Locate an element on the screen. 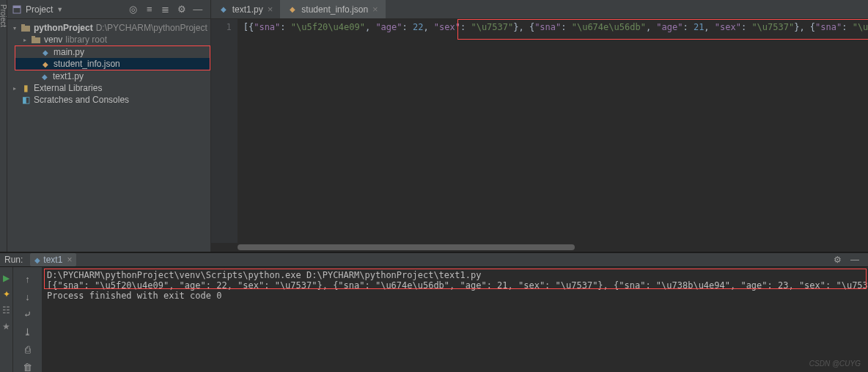  run-header: Run: ◆ text1 × ⚙ — is located at coordinates (434, 260).